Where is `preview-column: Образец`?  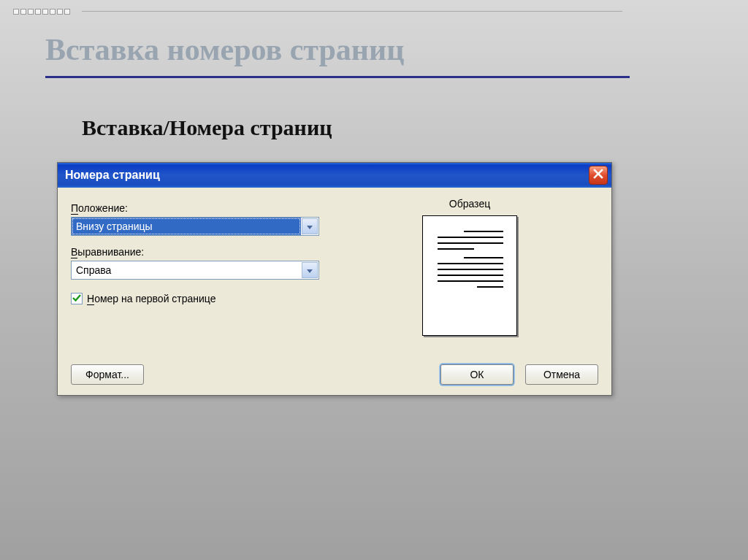 preview-column: Образец is located at coordinates (470, 267).